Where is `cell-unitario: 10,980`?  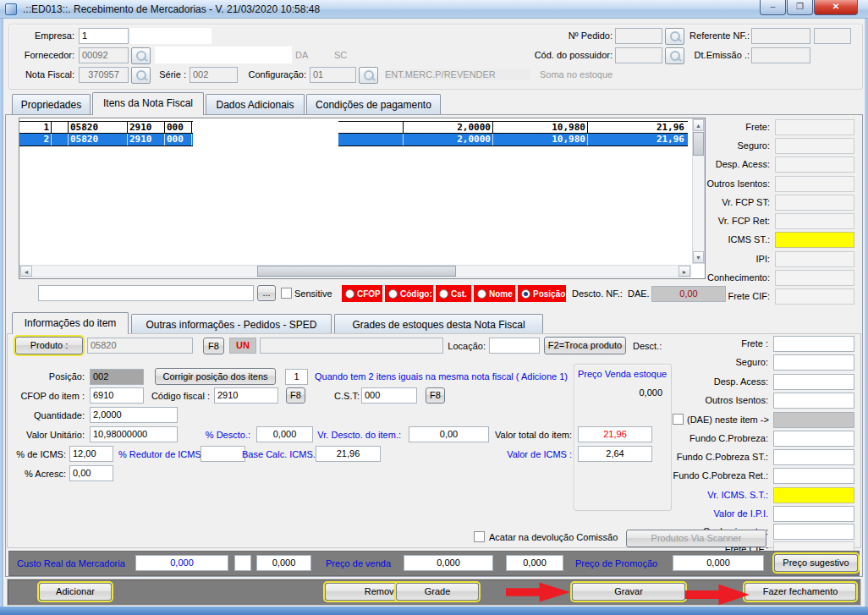 cell-unitario: 10,980 is located at coordinates (541, 127).